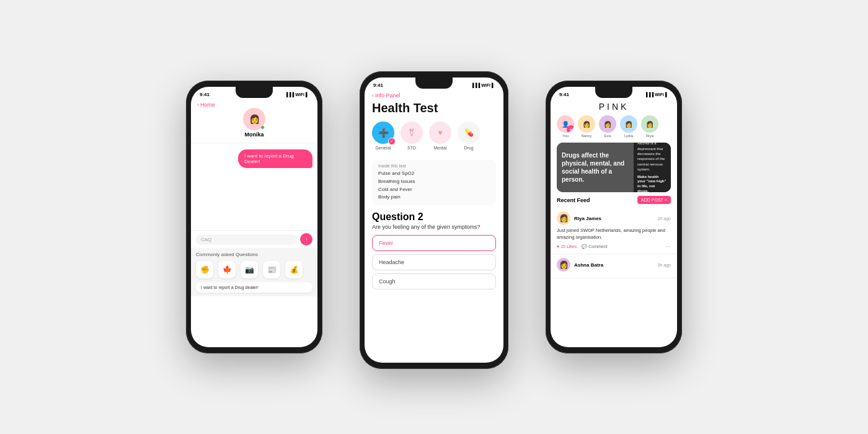  I want to click on banner-side: Alcohol is a depressant that decreases t…, so click(652, 167).